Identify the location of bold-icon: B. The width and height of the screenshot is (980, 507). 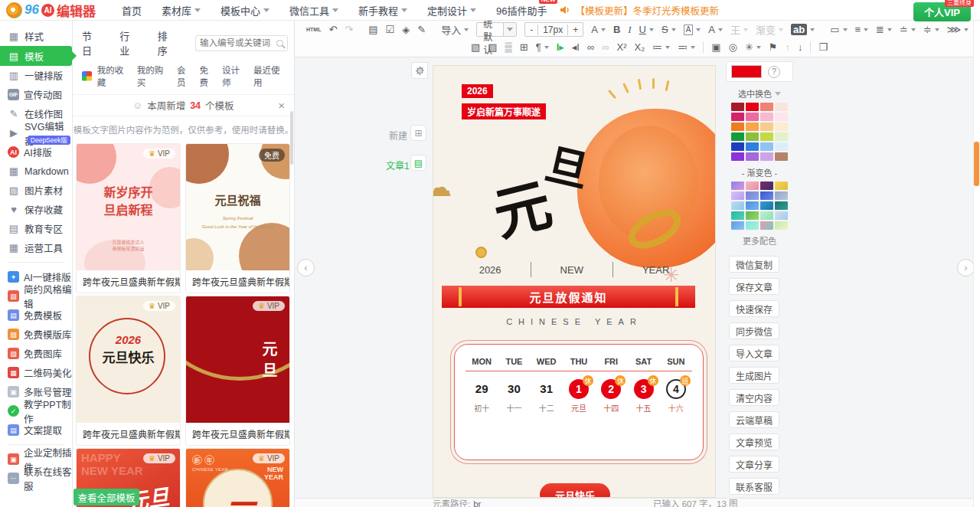
(617, 29).